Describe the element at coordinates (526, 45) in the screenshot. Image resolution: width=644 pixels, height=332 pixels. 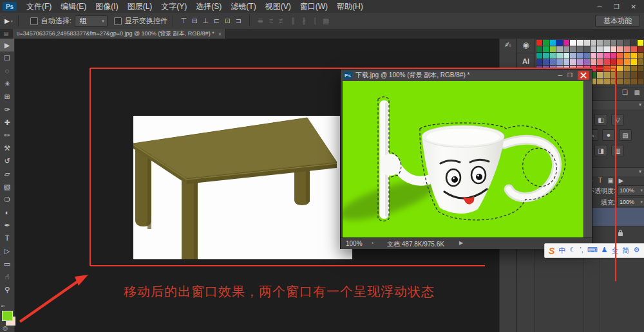
I see `clone-source-panel-icon: ◉` at that location.